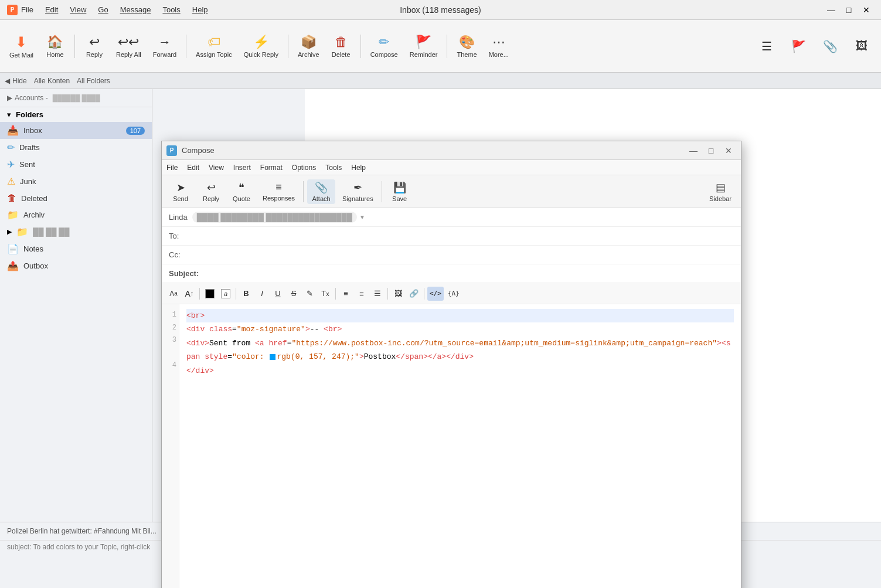 This screenshot has width=881, height=588. I want to click on responses-label: Responses, so click(279, 198).